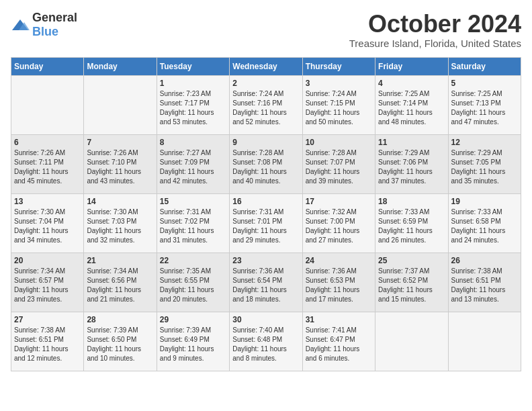  Describe the element at coordinates (411, 226) in the screenshot. I see `day-info: Sunrise: 7:33 AM Sunset: 6:59 PM Dayligh…` at that location.